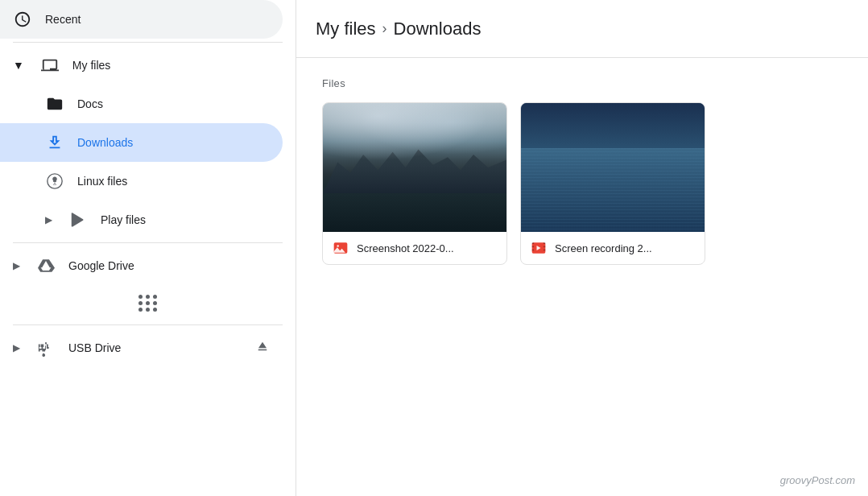 Image resolution: width=868 pixels, height=496 pixels. What do you see at coordinates (142, 348) in the screenshot?
I see `sidebar-item-usb-drive: ▶ USB Drive` at bounding box center [142, 348].